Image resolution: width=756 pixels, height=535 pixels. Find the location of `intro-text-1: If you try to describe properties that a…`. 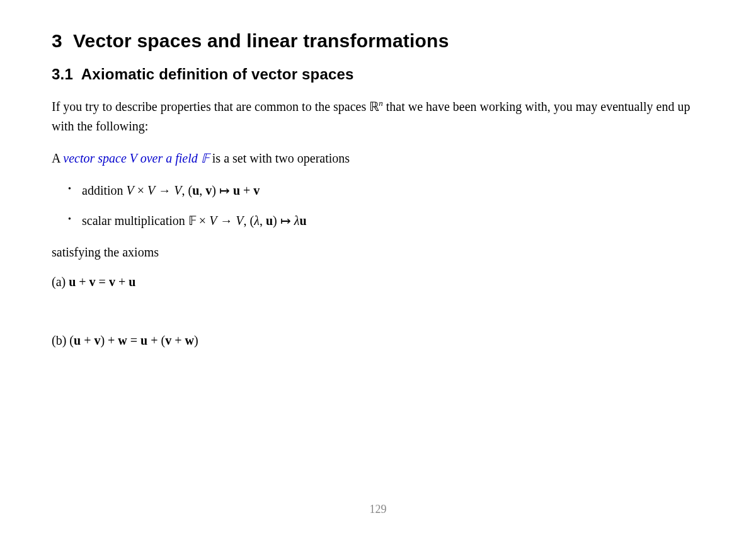

intro-text-1: If you try to describe properties that a… is located at coordinates (210, 106).